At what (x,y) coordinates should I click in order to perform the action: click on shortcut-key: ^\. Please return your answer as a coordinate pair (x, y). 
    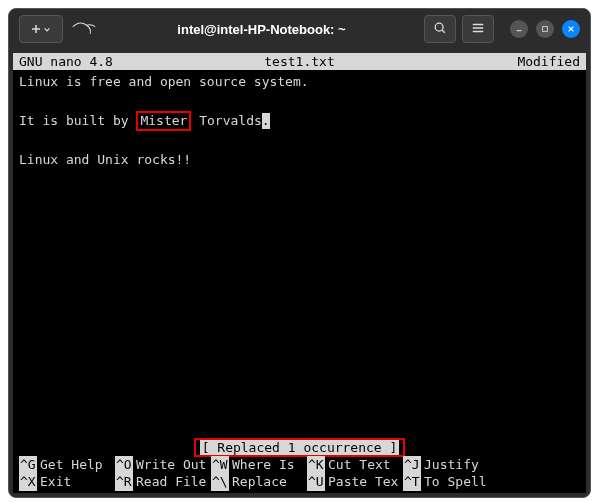
    Looking at the image, I should click on (220, 482).